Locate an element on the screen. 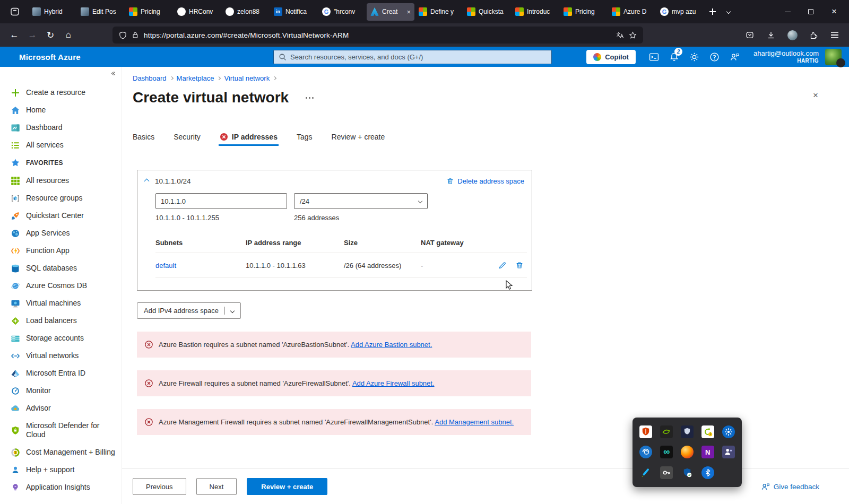 The image size is (849, 504). address-bar: https://portal.azure.com/#create/Microso… is located at coordinates (378, 35).